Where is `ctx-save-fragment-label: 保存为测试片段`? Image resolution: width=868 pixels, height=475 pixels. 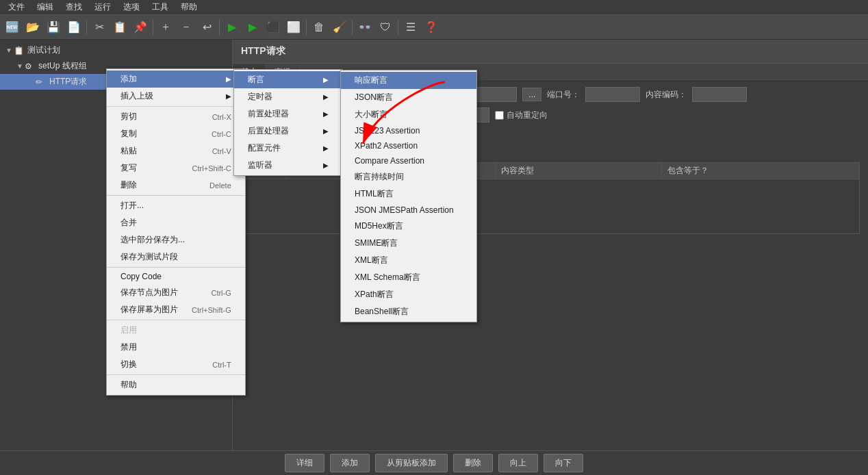
ctx-save-fragment-label: 保存为测试片段 is located at coordinates (149, 257).